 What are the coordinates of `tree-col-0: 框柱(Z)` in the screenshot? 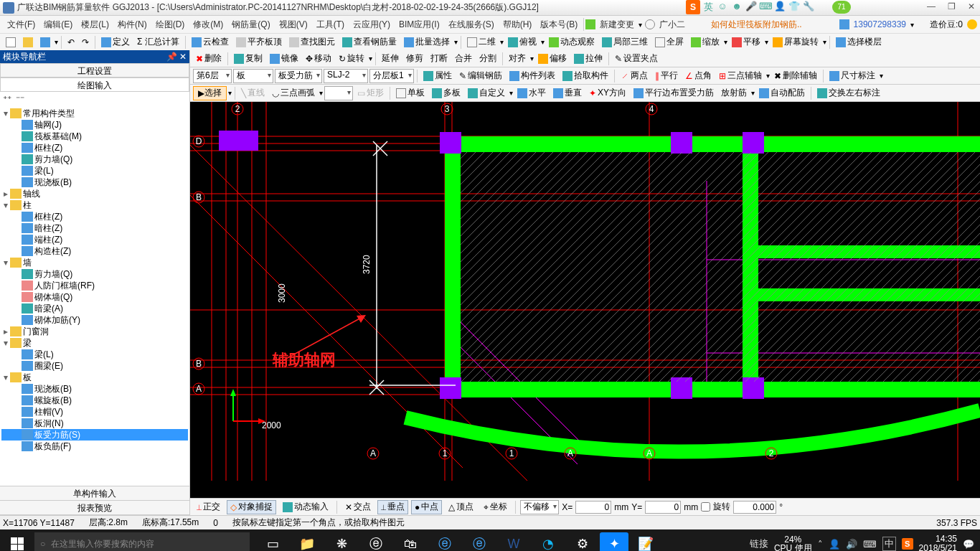 It's located at (95, 217).